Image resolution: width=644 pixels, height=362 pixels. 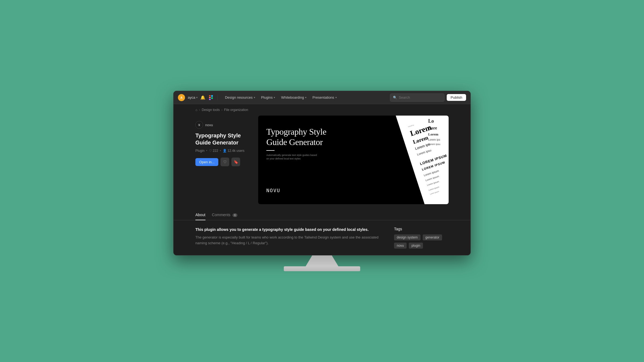 I want to click on plugin-title: Typography Style Guide Generator, so click(x=223, y=139).